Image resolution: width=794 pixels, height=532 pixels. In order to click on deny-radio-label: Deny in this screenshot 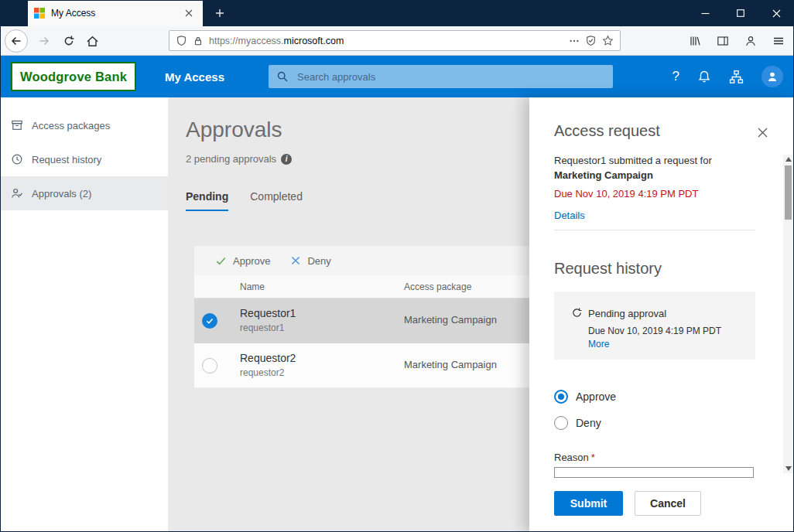, I will do `click(588, 423)`.